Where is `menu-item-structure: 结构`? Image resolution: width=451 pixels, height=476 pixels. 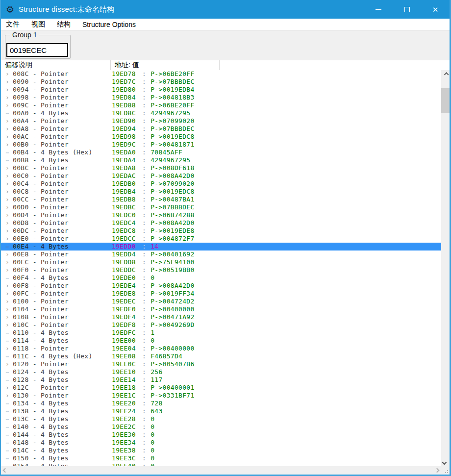 menu-item-structure: 结构 is located at coordinates (64, 25).